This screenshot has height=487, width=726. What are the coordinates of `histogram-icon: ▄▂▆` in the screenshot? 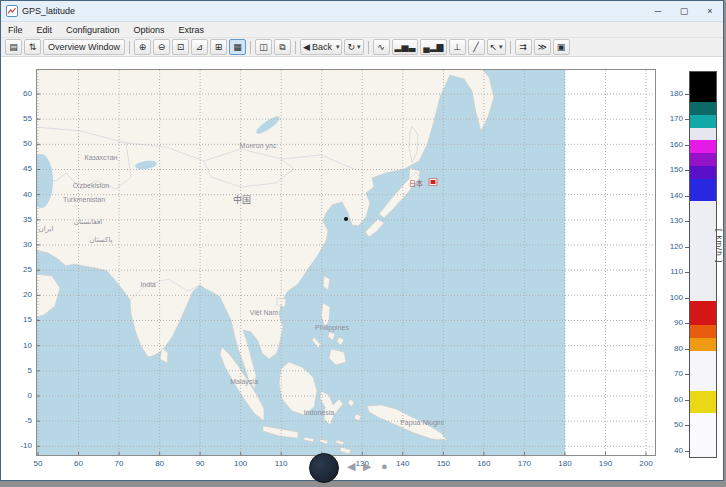 It's located at (433, 47).